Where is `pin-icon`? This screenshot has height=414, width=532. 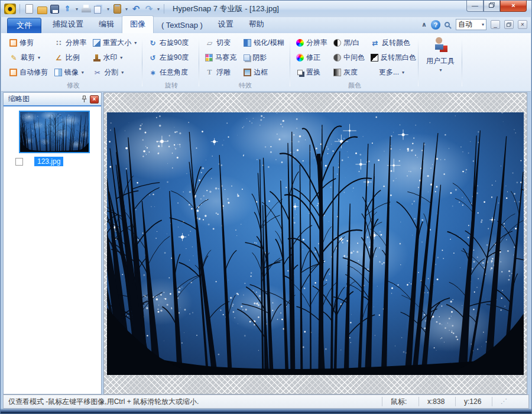 pin-icon is located at coordinates (84, 99).